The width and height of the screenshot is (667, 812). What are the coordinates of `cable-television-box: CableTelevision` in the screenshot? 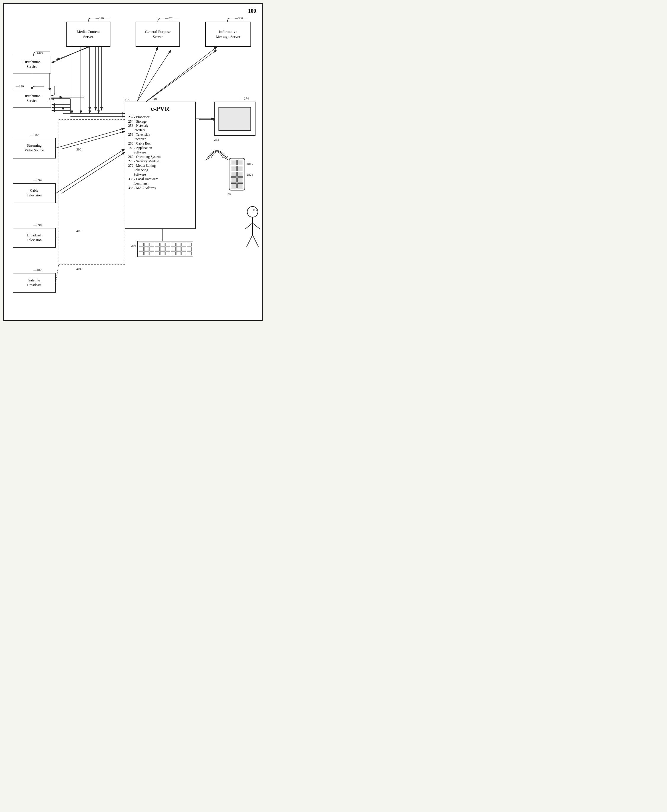 It's located at (34, 193).